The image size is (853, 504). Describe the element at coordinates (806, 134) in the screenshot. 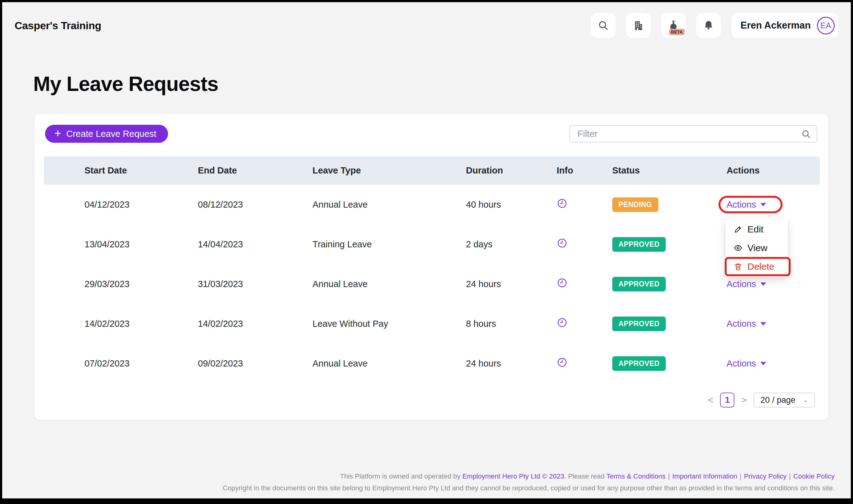

I see `filter-search-icon` at that location.